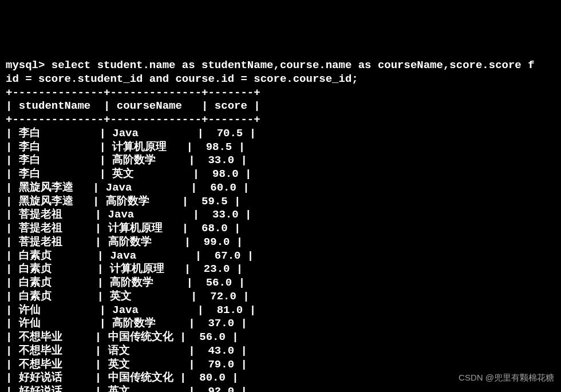 The image size is (561, 392). I want to click on table-row: | 白素贞 | 计算机原理 | 23.0 |, so click(124, 269).